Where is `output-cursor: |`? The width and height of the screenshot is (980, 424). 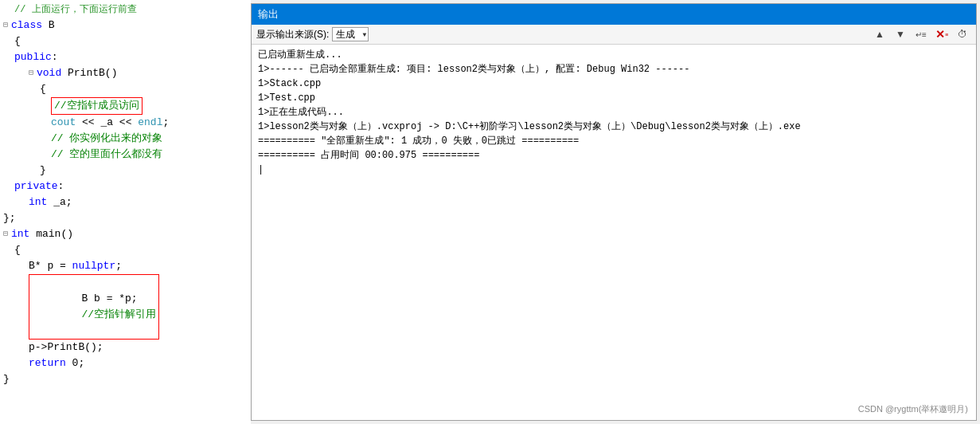
output-cursor: | is located at coordinates (614, 170).